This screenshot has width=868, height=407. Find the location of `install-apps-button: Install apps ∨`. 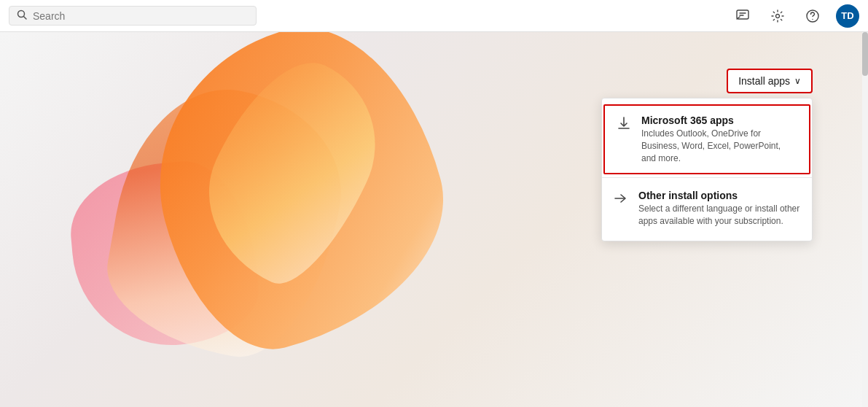

install-apps-button: Install apps ∨ is located at coordinates (770, 81).